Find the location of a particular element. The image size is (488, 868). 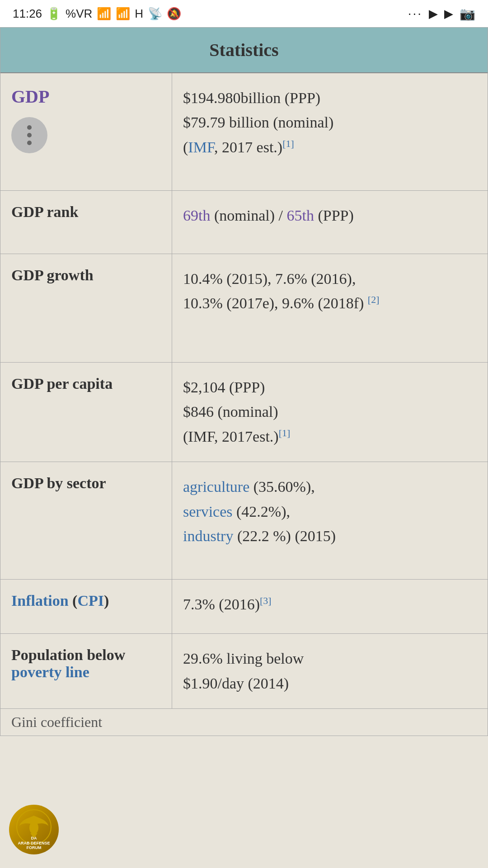

status-bar: 11:26 🔋 %VR 📶 📶 H 📡 🔕 ··· ▶ ▶ 📷 is located at coordinates (244, 14).